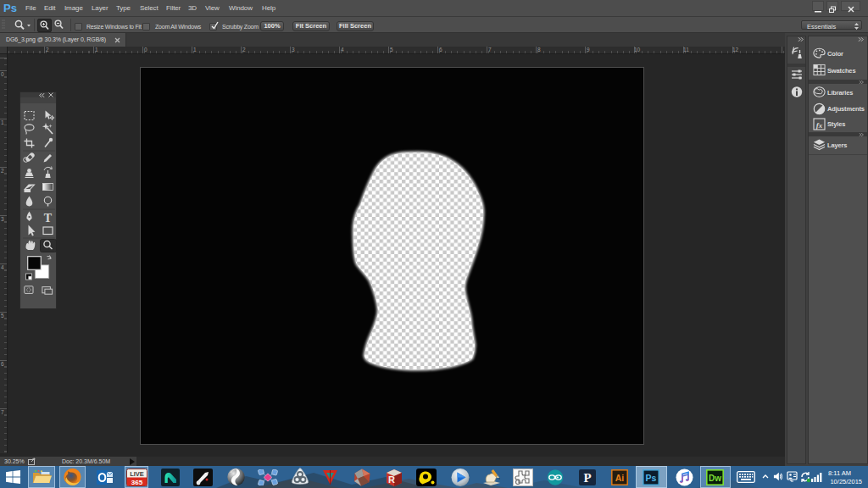 This screenshot has width=868, height=488. Describe the element at coordinates (48, 219) in the screenshot. I see `svg-text: T` at that location.